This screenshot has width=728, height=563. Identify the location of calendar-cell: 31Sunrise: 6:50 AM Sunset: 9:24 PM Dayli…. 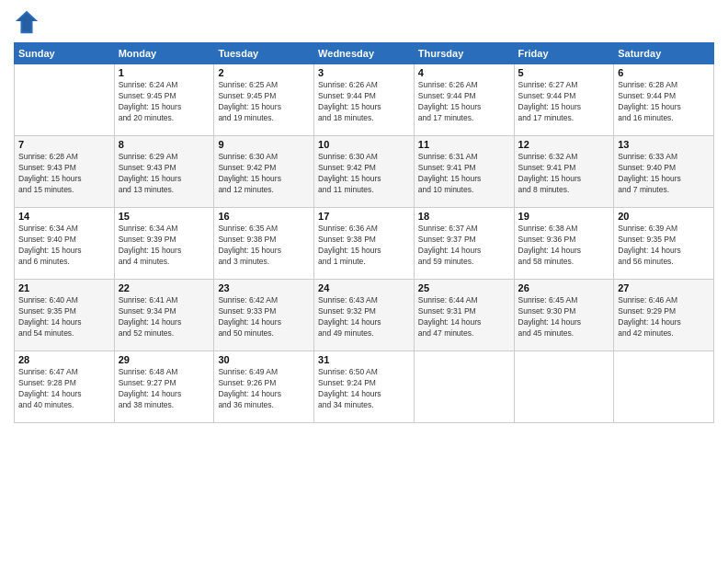
(364, 387).